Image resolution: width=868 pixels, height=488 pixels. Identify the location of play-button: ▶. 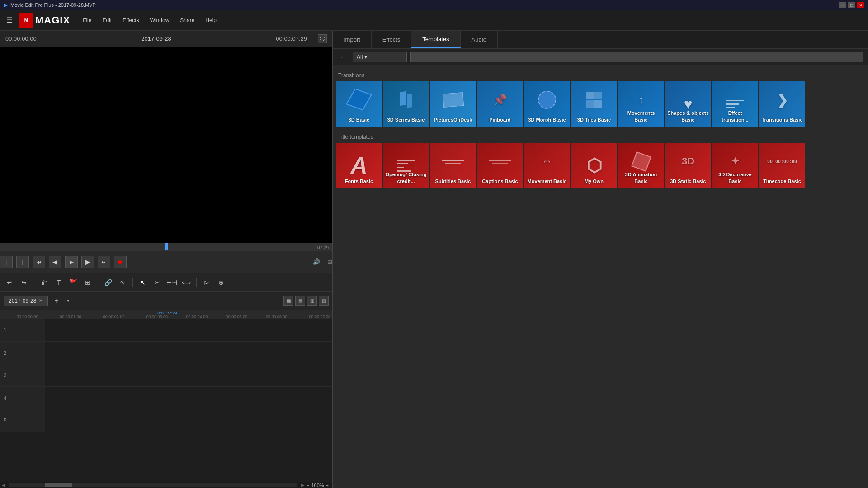
(71, 262).